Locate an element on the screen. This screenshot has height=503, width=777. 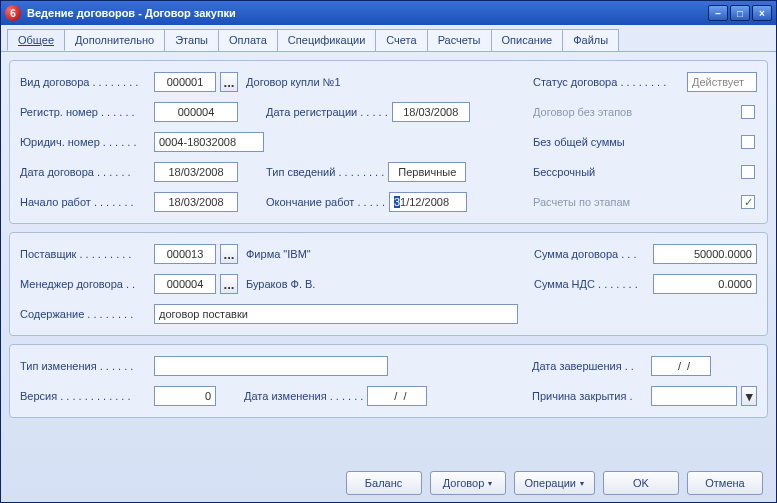
close-button: × is located at coordinates (762, 13).